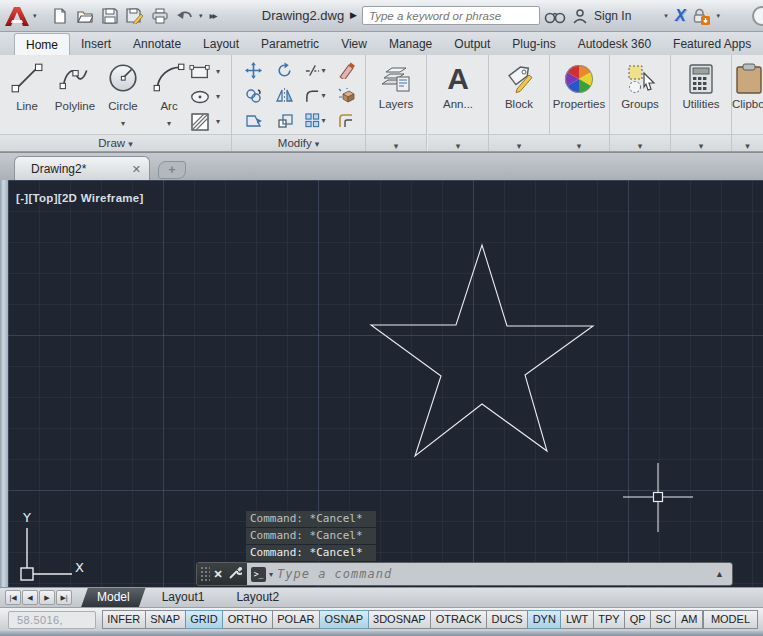 This screenshot has width=763, height=636. What do you see at coordinates (166, 620) in the screenshot?
I see `toggle-snap: SNAP` at bounding box center [166, 620].